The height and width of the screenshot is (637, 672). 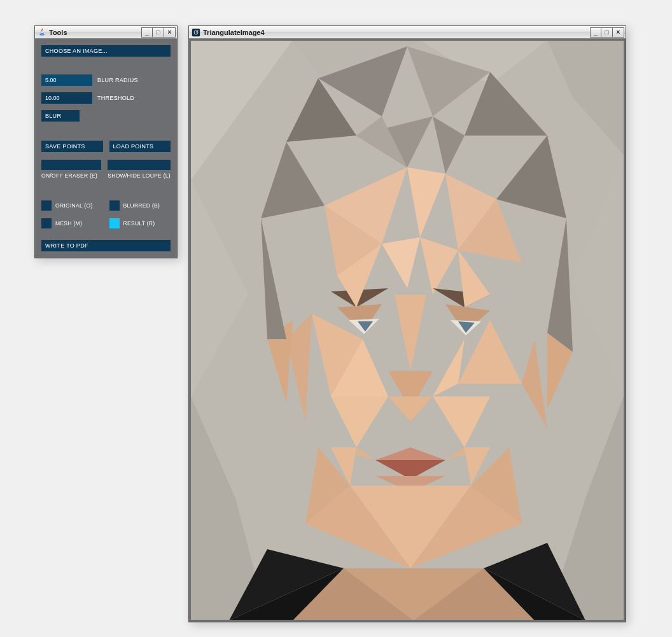 What do you see at coordinates (46, 223) in the screenshot?
I see `mesh-check` at bounding box center [46, 223].